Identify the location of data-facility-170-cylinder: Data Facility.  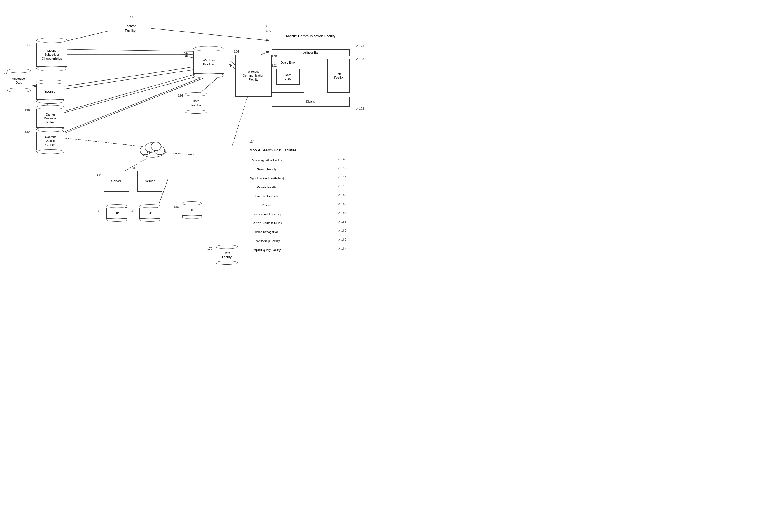
(227, 255).